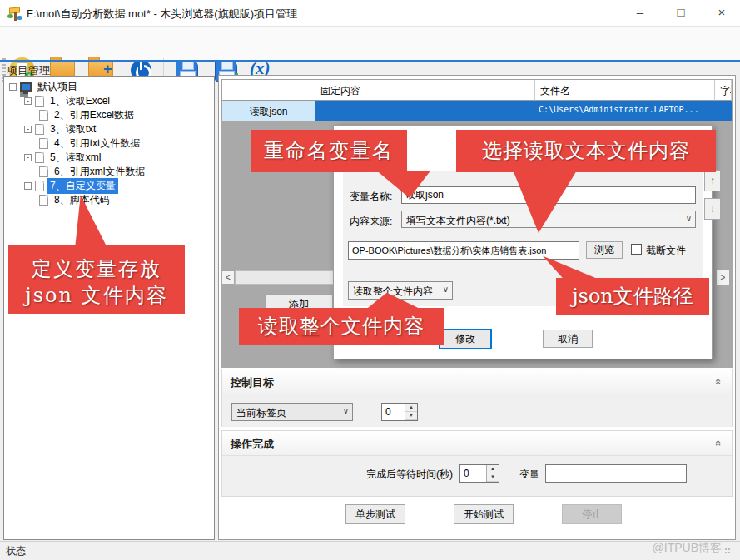  I want to click on target-index-input, so click(393, 412).